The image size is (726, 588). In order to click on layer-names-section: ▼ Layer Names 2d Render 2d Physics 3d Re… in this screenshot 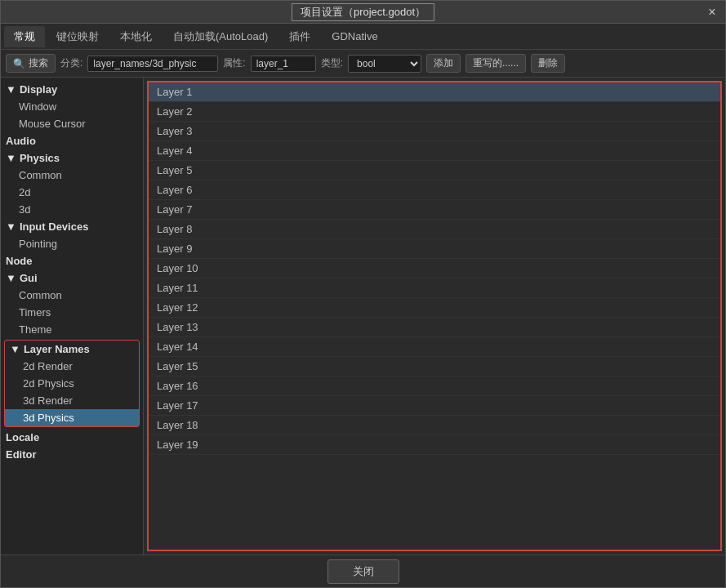, I will do `click(72, 384)`.